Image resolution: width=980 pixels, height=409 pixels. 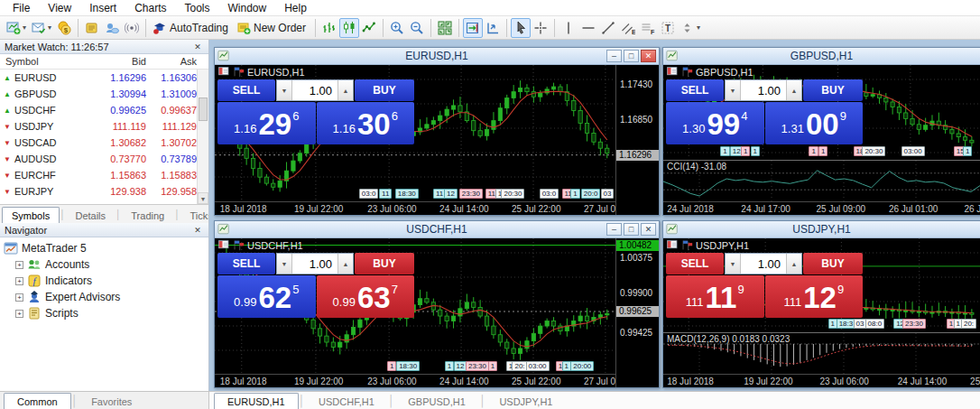 What do you see at coordinates (105, 143) in the screenshot?
I see `market-watch-row-usdcad: ▼USDCAD1.306821.30702` at bounding box center [105, 143].